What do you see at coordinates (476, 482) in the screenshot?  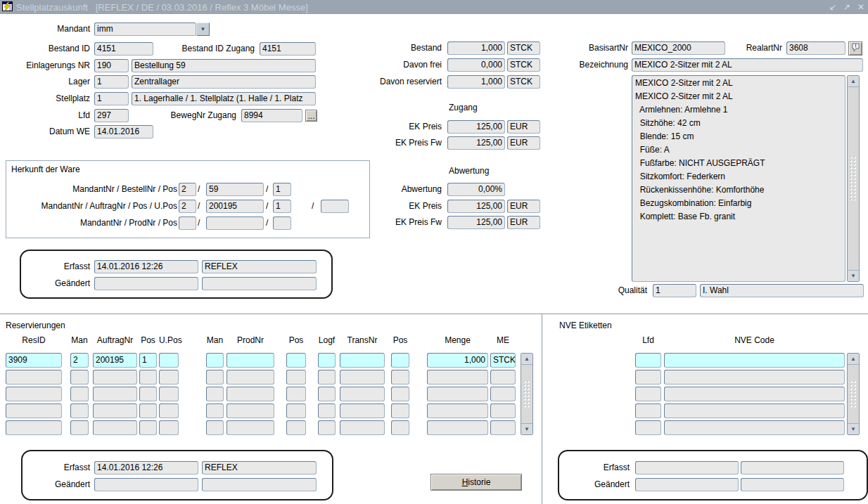 I see `historie-button: Historie` at bounding box center [476, 482].